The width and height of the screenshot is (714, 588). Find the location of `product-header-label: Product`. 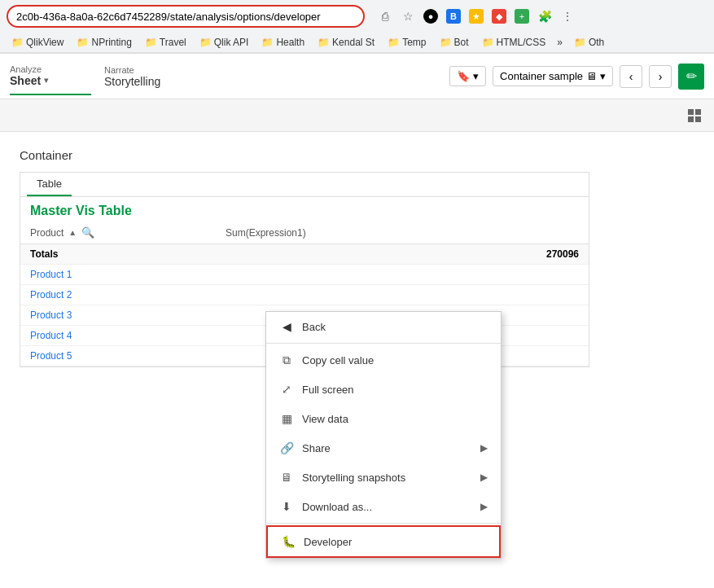

product-header-label: Product is located at coordinates (47, 233).